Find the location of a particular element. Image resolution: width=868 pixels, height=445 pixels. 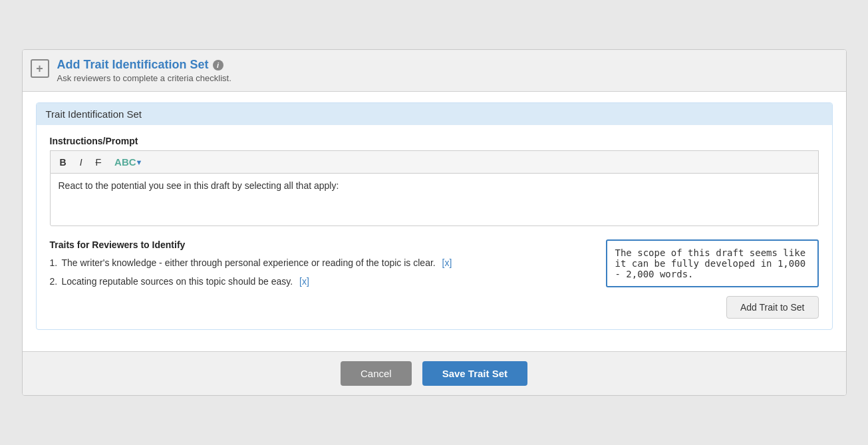

trait-remove-1: [x] is located at coordinates (447, 263).